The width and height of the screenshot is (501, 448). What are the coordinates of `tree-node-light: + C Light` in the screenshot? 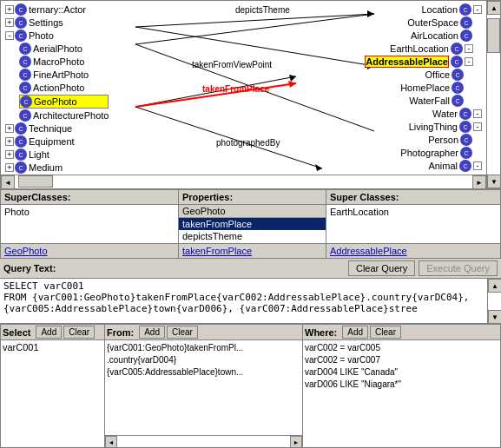 It's located at (57, 155).